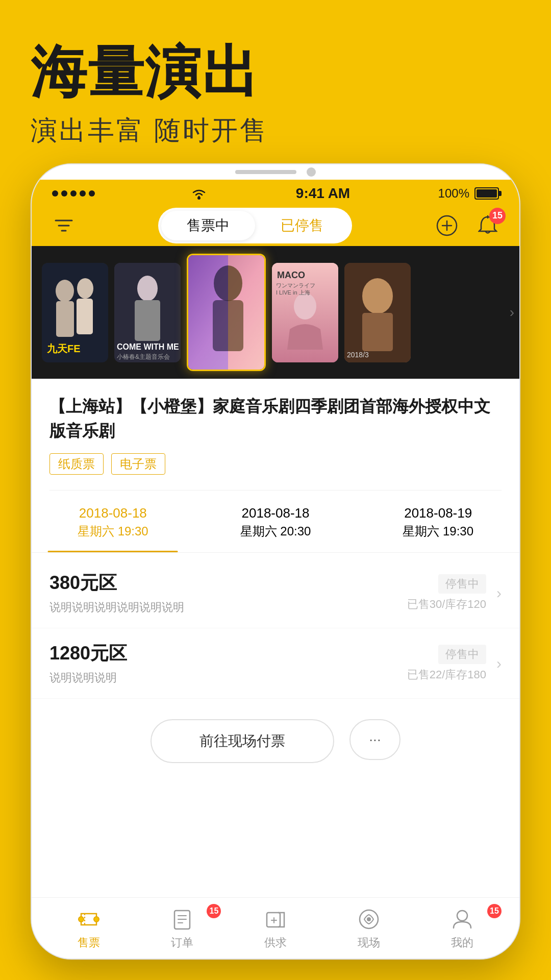 The height and width of the screenshot is (980, 551). What do you see at coordinates (276, 131) in the screenshot?
I see `hero-subtitle: 演出丰富 随时开售` at bounding box center [276, 131].